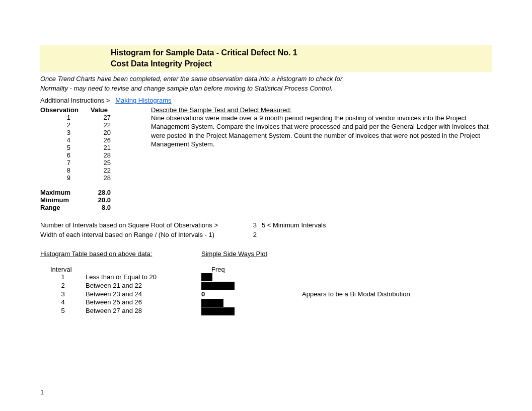 Image resolution: width=532 pixels, height=411 pixels. What do you see at coordinates (106, 148) in the screenshot?
I see `observation-value: 21` at bounding box center [106, 148].